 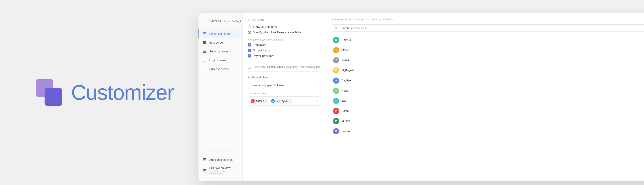 What do you see at coordinates (488, 28) in the screenshot?
I see `search-box: 🔍` at bounding box center [488, 28].